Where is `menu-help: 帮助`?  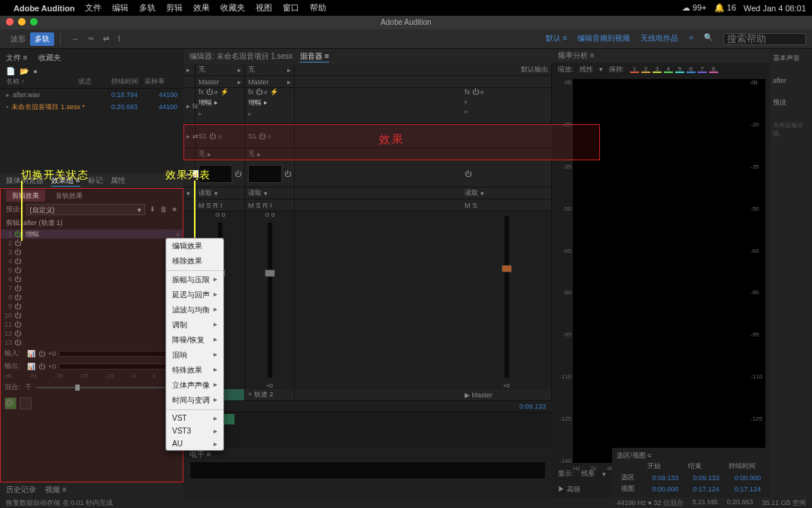
menu-help: 帮助 is located at coordinates (318, 8).